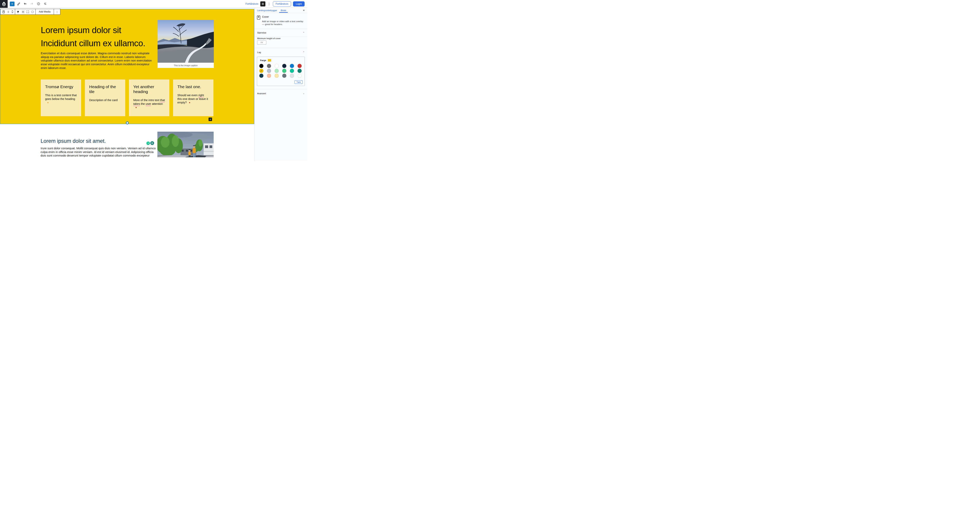 Image resolution: width=980 pixels, height=525 pixels. I want to click on people-walking-image, so click(186, 144).